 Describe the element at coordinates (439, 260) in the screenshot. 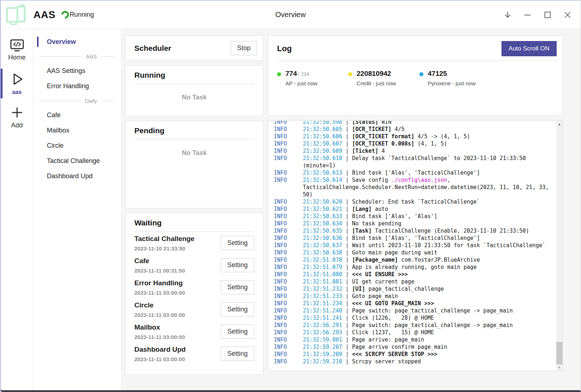

I see `log-message-segment: com.YostarJP.BlueArchive` at that location.